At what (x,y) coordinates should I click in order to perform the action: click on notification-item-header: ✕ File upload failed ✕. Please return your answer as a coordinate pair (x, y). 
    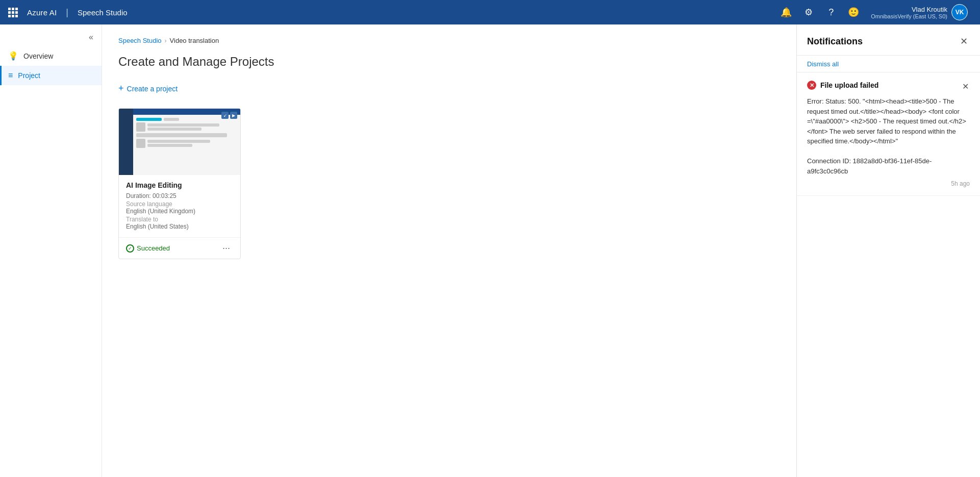
    Looking at the image, I should click on (889, 87).